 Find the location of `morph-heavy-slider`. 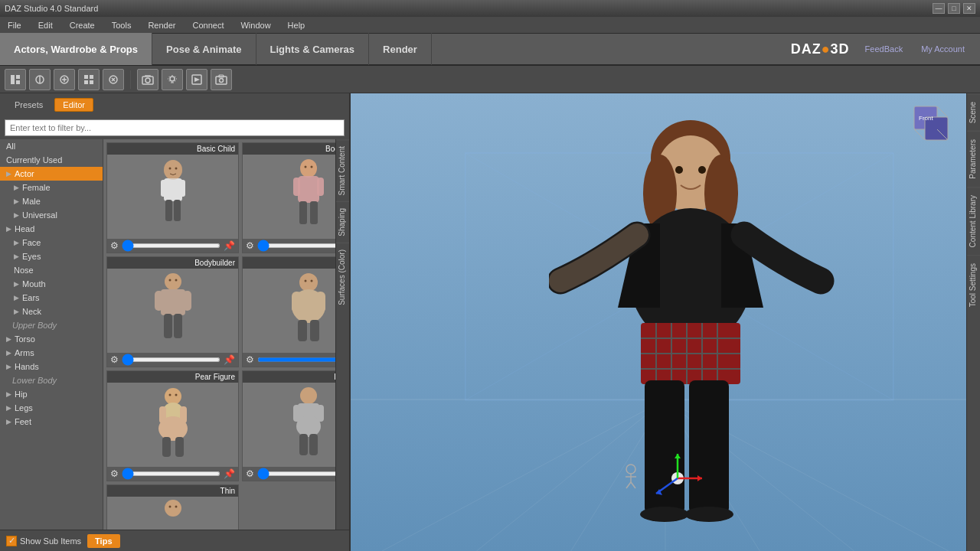

morph-heavy-slider is located at coordinates (296, 360).